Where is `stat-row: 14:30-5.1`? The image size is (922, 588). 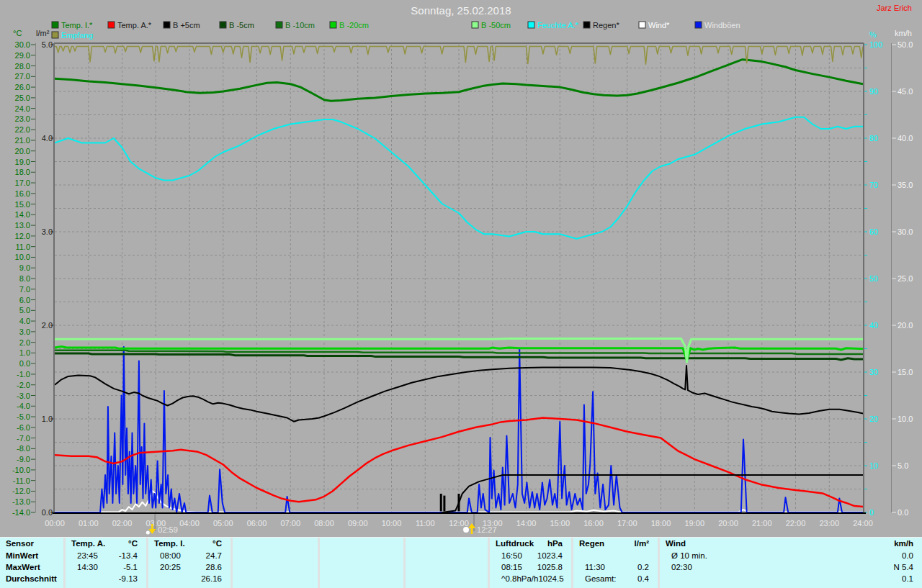
stat-row: 14:30-5.1 is located at coordinates (106, 567).